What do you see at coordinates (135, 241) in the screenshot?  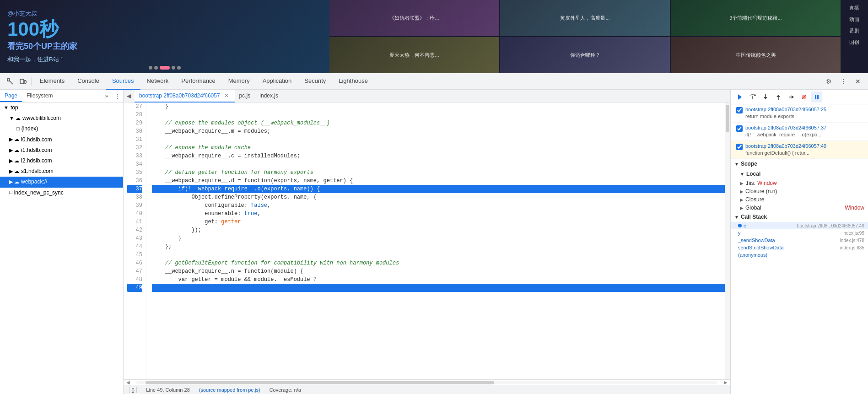 I see `line-numbers: 27 28 29 30 31 32 33 34 35 36 37 38 39 4…` at bounding box center [135, 241].